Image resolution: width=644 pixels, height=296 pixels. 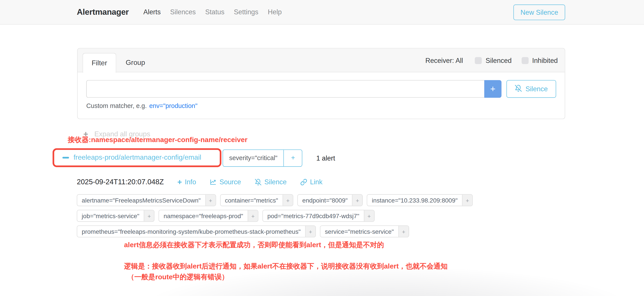 I want to click on tab-filter: Filter, so click(x=100, y=63).